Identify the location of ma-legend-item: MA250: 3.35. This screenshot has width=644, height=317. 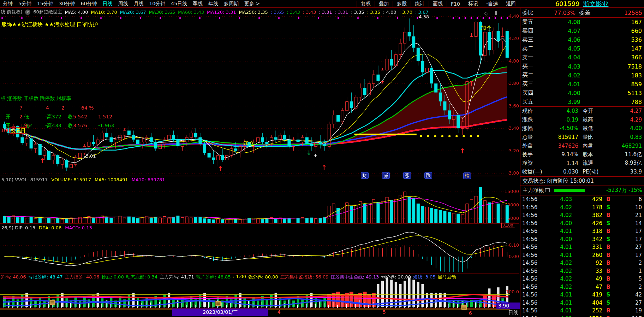
(253, 12).